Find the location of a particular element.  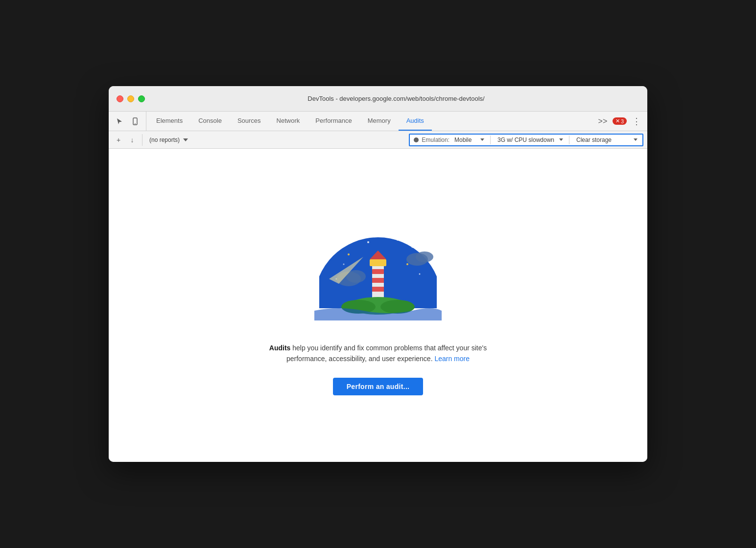

devtools-menu-btn: ⋮ is located at coordinates (637, 121).